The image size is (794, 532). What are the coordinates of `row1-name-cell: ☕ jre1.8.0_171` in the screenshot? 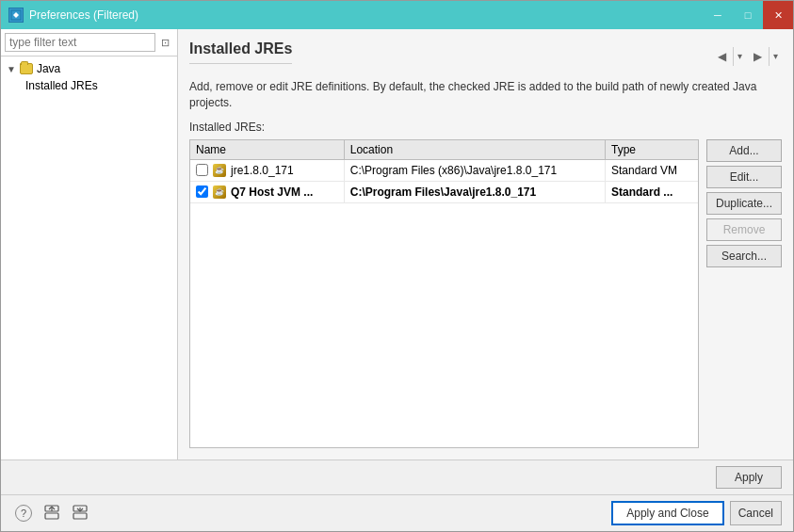 It's located at (267, 169).